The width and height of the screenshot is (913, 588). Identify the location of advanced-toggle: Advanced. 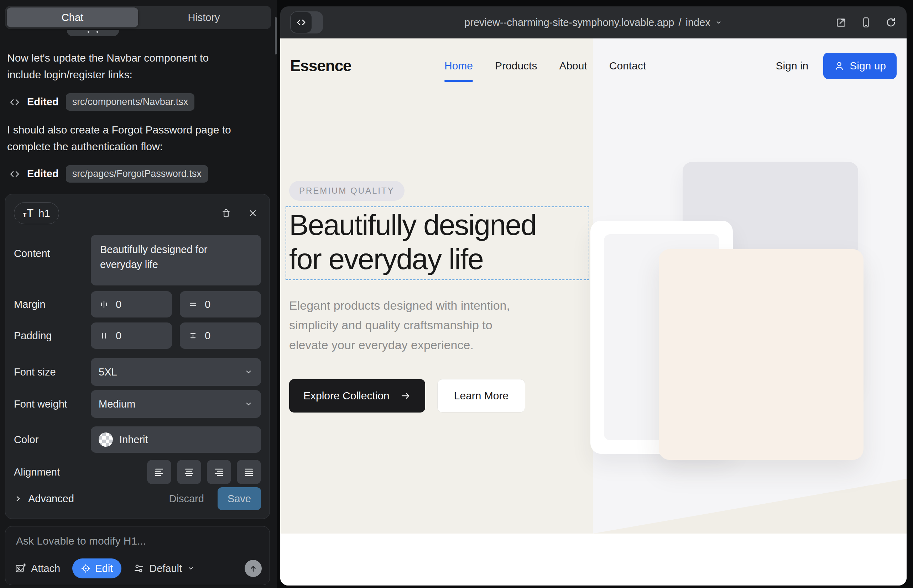
(44, 499).